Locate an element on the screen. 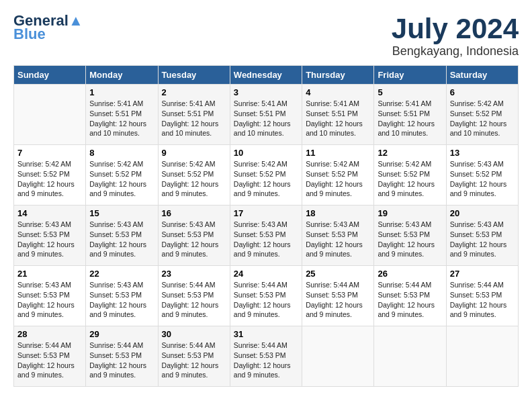 Image resolution: width=532 pixels, height=411 pixels. day-number: 22 is located at coordinates (122, 274).